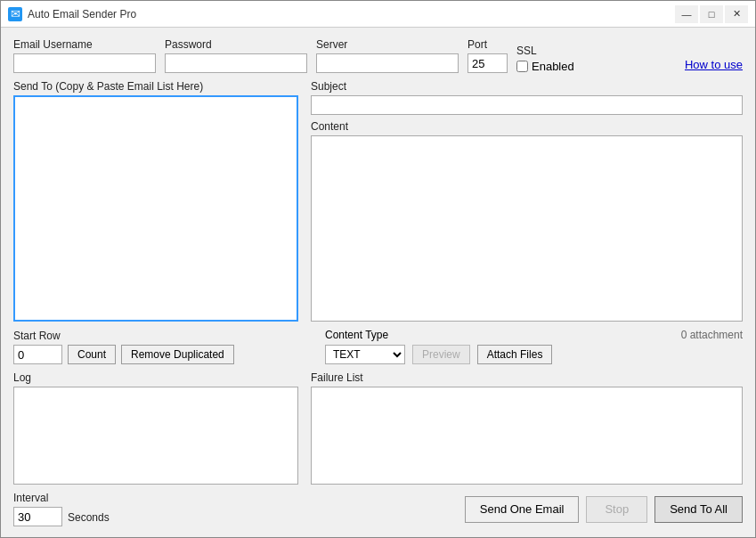 The width and height of the screenshot is (756, 538). What do you see at coordinates (72, 14) in the screenshot?
I see `title-bar-left: ✉ Auto Email Sender Pro` at bounding box center [72, 14].